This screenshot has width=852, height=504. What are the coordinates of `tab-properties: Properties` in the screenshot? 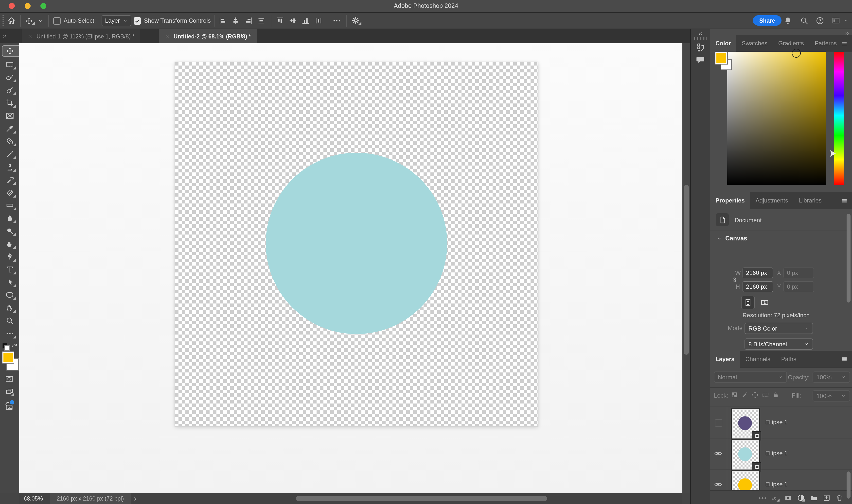 It's located at (730, 200).